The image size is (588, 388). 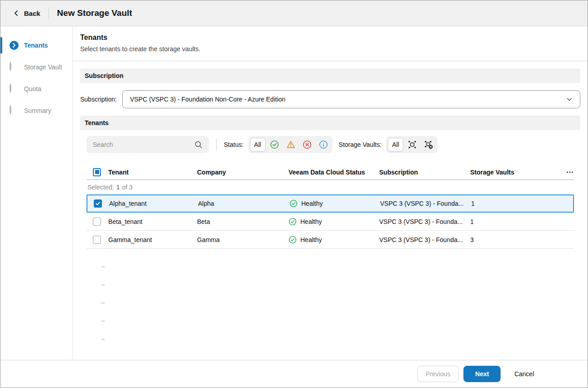 What do you see at coordinates (294, 14) in the screenshot?
I see `top-header: Back New Storage Vault` at bounding box center [294, 14].